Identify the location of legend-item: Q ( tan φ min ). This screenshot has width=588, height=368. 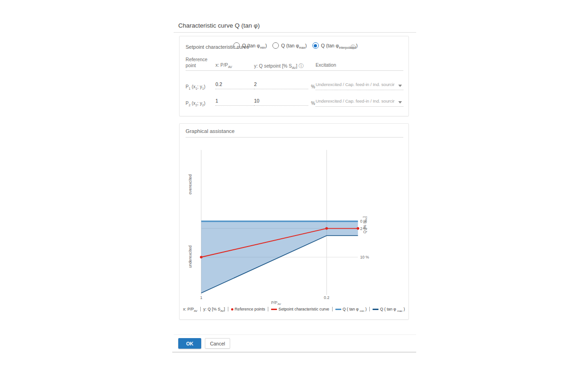
(351, 309).